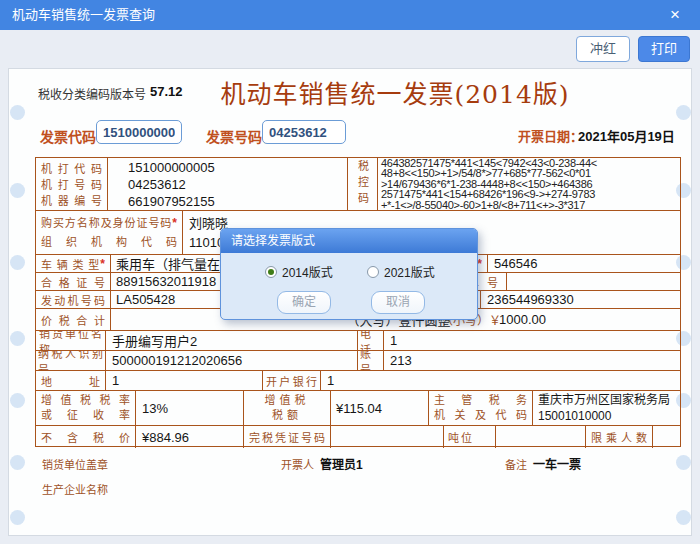  I want to click on phone-label-cell: 电话, so click(371, 341).